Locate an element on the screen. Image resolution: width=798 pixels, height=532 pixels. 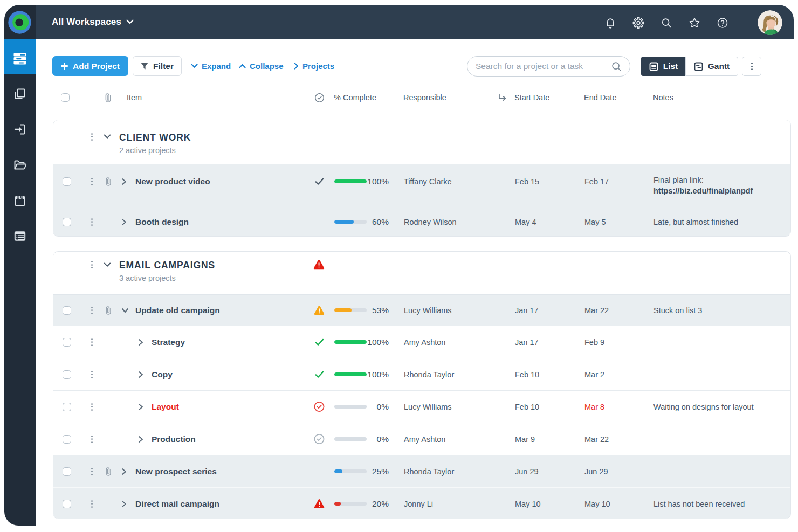
task-row: Update old campaign 53% Lucy Williams Ja… is located at coordinates (422, 310).